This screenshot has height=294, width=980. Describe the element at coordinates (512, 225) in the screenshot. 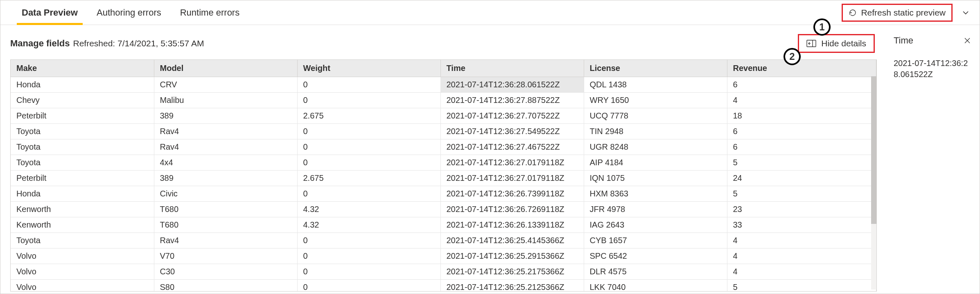

I see `table-cell: 2021-07-14T12:36:26.1339118Z` at that location.